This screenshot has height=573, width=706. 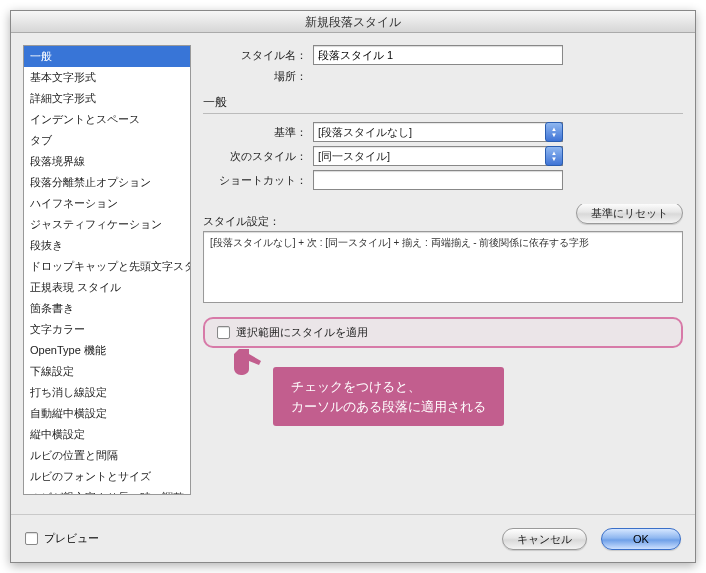 What do you see at coordinates (107, 120) in the screenshot?
I see `sidebar-item: インデントとスペース` at bounding box center [107, 120].